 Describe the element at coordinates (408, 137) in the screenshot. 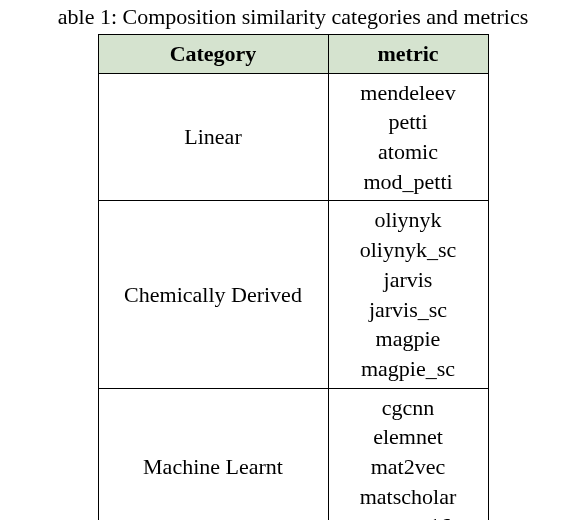

I see `metric-cell: mendeleevpettiatomicmod_petti` at that location.